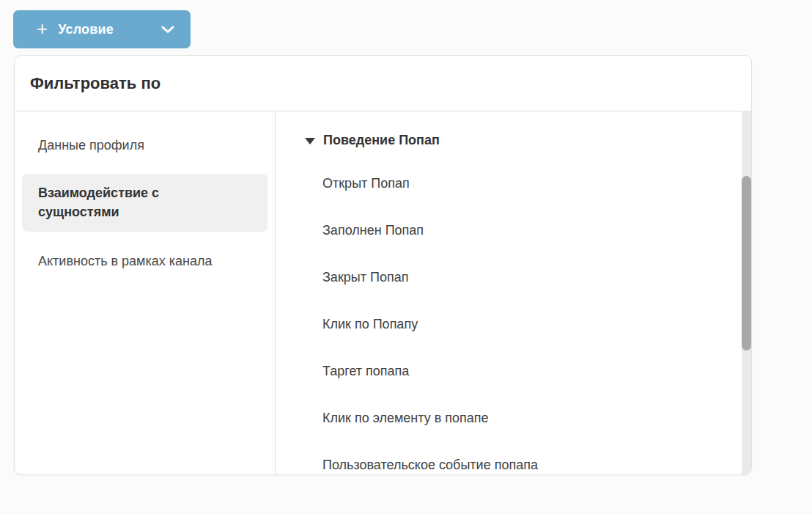  I want to click on add-condition-button-label: Условие, so click(86, 29).